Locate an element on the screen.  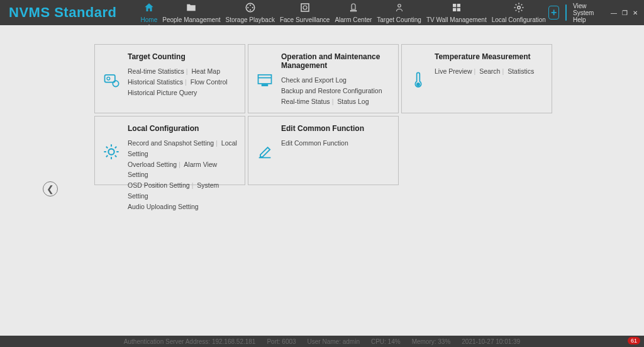
maximize-icon: ❐ is located at coordinates (625, 13).